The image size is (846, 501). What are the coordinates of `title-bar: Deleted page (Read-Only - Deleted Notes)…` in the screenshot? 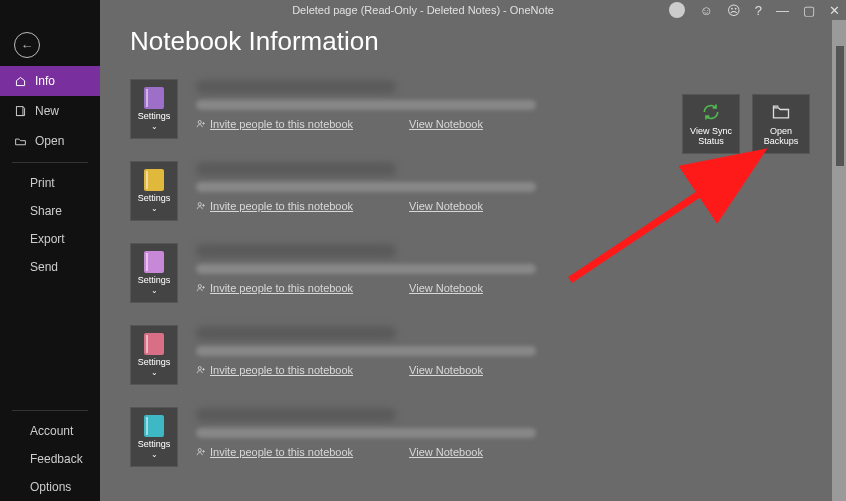 It's located at (423, 10).